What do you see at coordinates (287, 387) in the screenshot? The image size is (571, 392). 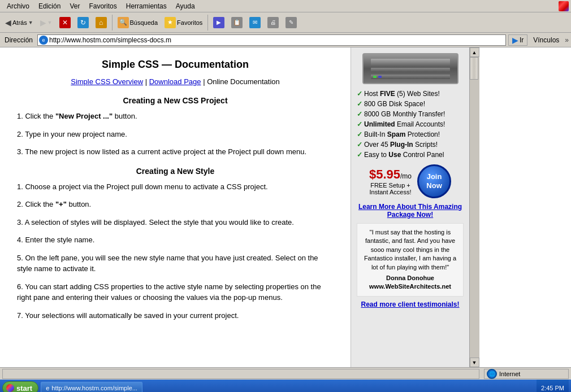 I see `taskbar-active-area: e http://www.hostm.com/simple...` at bounding box center [287, 387].